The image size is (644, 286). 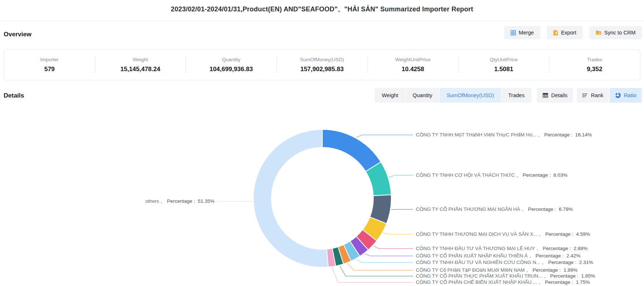 What do you see at coordinates (468, 175) in the screenshot?
I see `chart-label-name: CÔNG TY TNHH CƠ HỘI VÀ THÁCH THỨC，` at bounding box center [468, 175].